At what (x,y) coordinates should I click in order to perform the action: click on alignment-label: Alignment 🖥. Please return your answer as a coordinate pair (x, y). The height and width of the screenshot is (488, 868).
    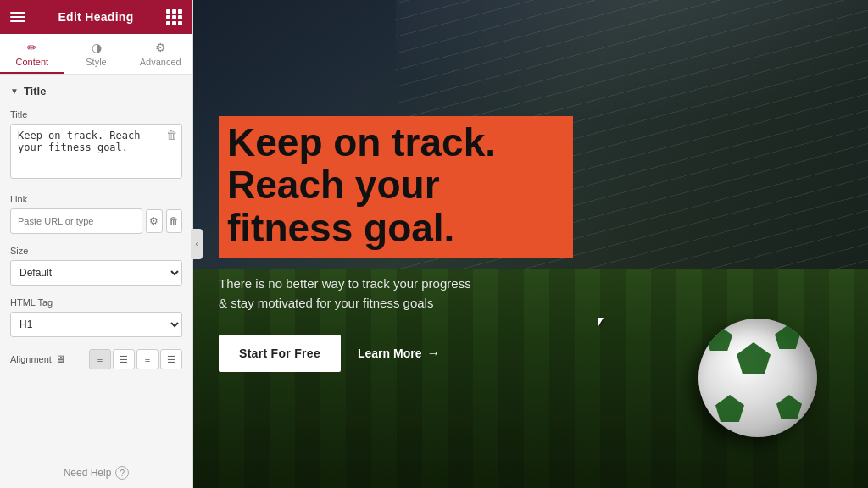
    Looking at the image, I should click on (46, 359).